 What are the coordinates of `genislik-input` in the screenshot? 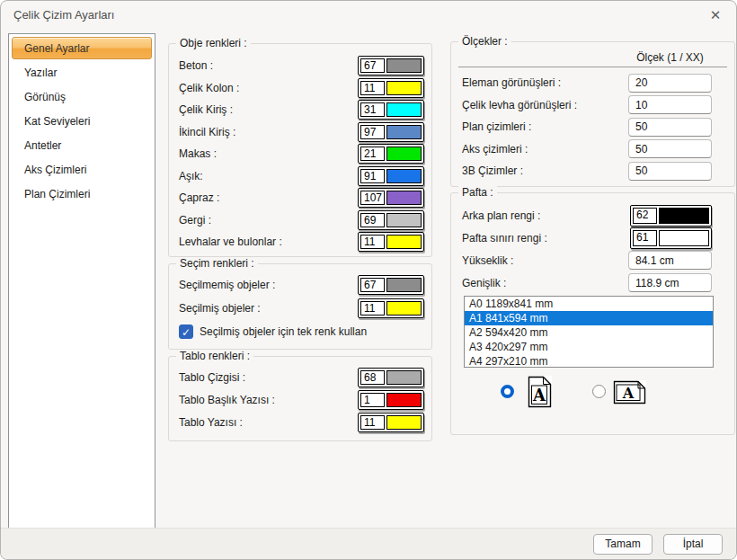 It's located at (670, 282).